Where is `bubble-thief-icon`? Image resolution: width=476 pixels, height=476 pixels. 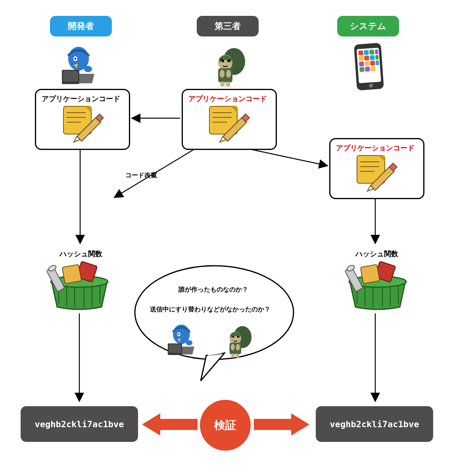
bubble-thief-icon is located at coordinates (238, 339).